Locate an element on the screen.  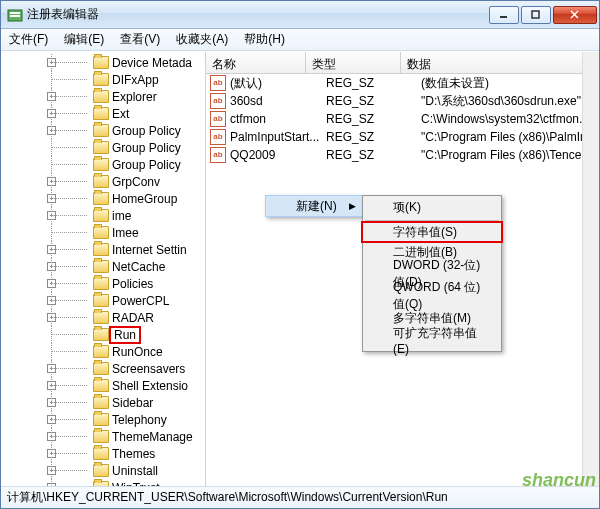
cell-name: 360sd is located at coordinates (278, 101).